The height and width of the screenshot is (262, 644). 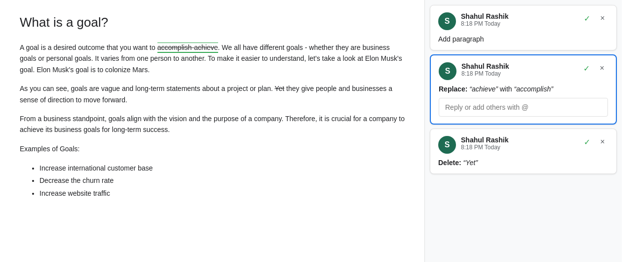 What do you see at coordinates (594, 68) in the screenshot?
I see `comment-actions-2: ✓ ×` at bounding box center [594, 68].